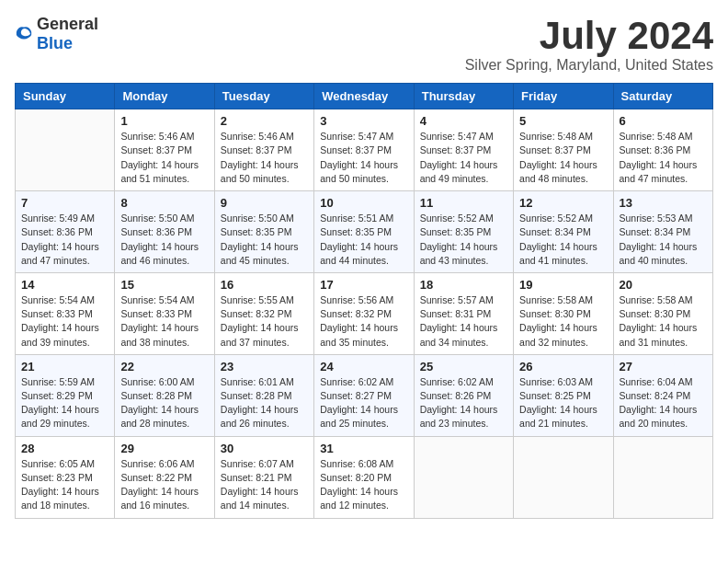  I want to click on day-info: Sunrise: 5:50 AM Sunset: 8:35 PM Dayligh…, so click(265, 239).